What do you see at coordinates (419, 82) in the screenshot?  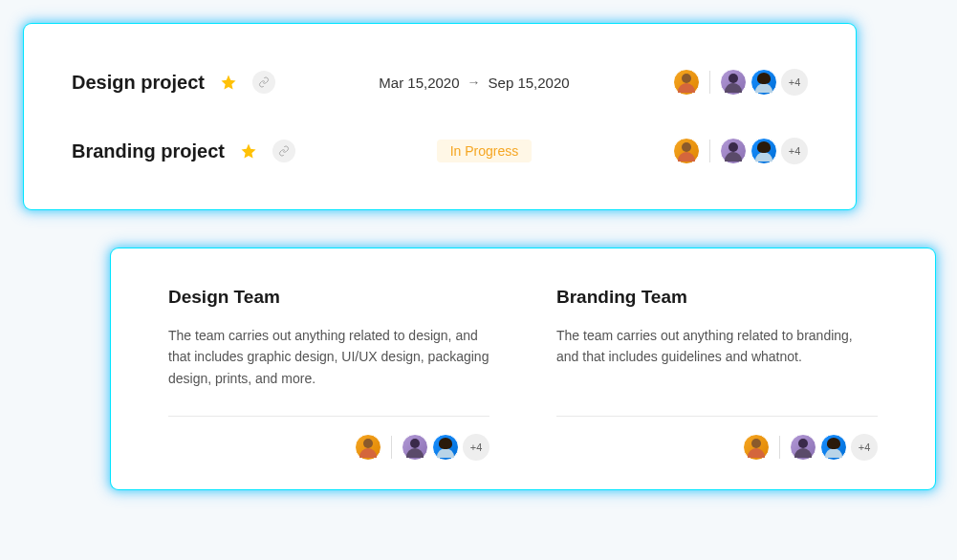 I see `date-start: Mar 15,2020` at bounding box center [419, 82].